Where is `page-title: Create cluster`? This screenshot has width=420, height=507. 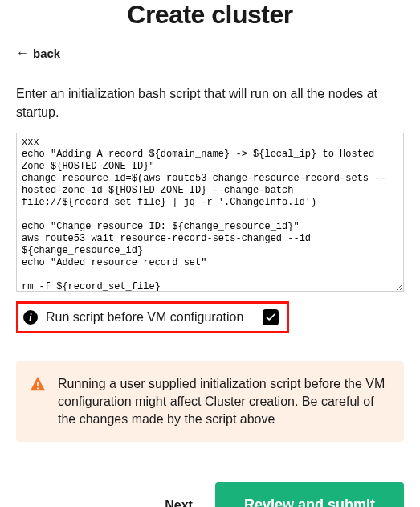
page-title: Create cluster is located at coordinates (210, 14).